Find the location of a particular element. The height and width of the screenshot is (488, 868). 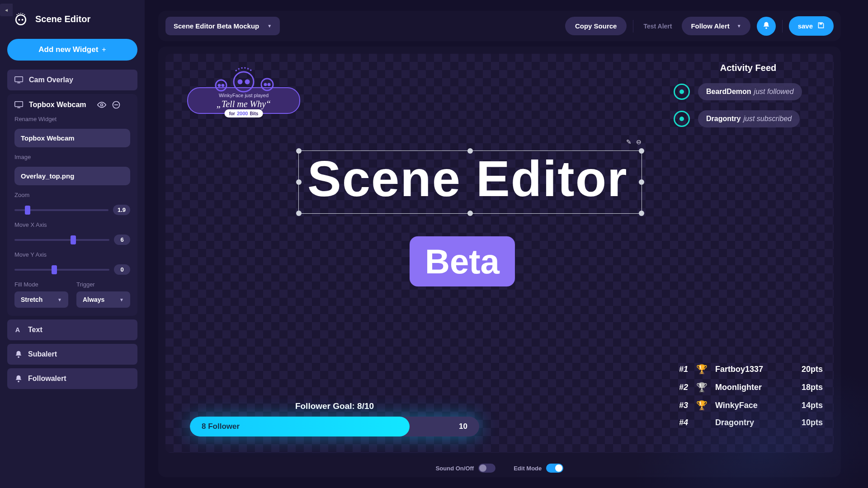

edit-icon: ✎ is located at coordinates (629, 142).